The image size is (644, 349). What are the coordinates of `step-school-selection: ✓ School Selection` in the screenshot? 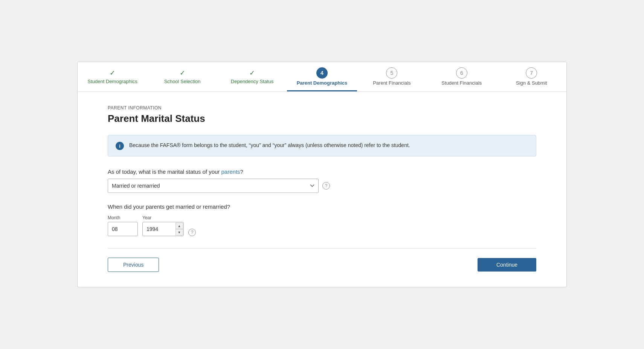 It's located at (182, 77).